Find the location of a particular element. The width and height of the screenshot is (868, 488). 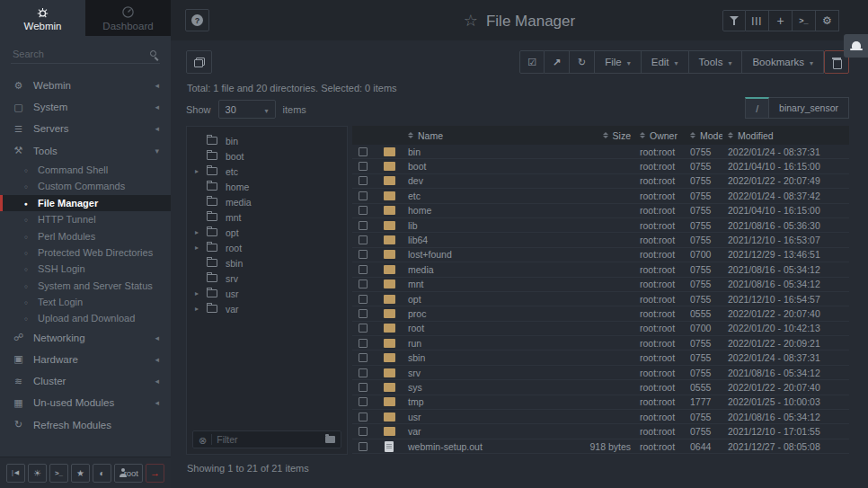

paste-buffer-button is located at coordinates (199, 62).